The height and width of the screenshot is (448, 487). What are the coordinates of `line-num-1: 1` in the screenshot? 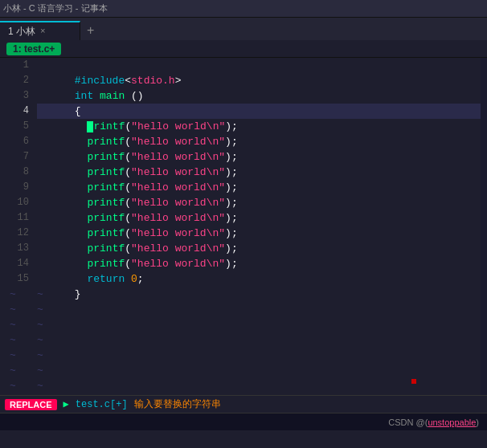 It's located at (21, 66).